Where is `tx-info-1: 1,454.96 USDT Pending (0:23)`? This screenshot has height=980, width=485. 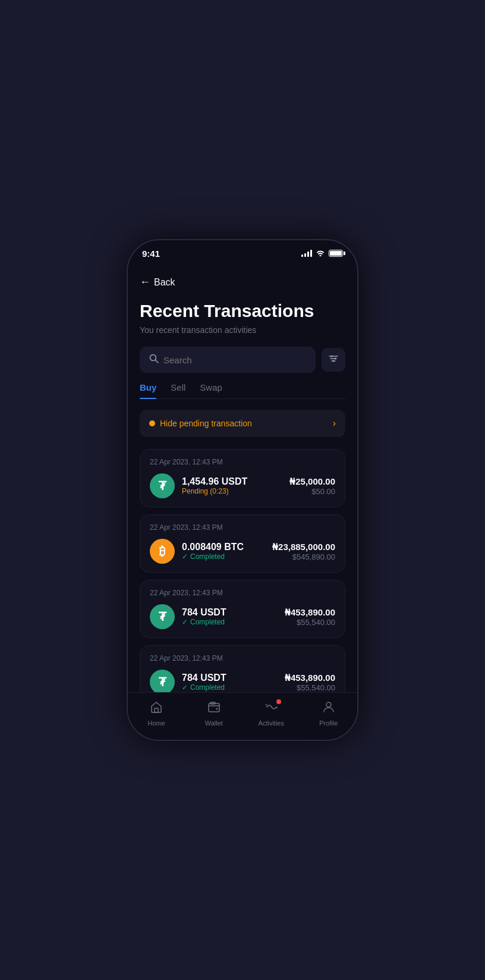 tx-info-1: 1,454.96 USDT Pending (0:23) is located at coordinates (215, 486).